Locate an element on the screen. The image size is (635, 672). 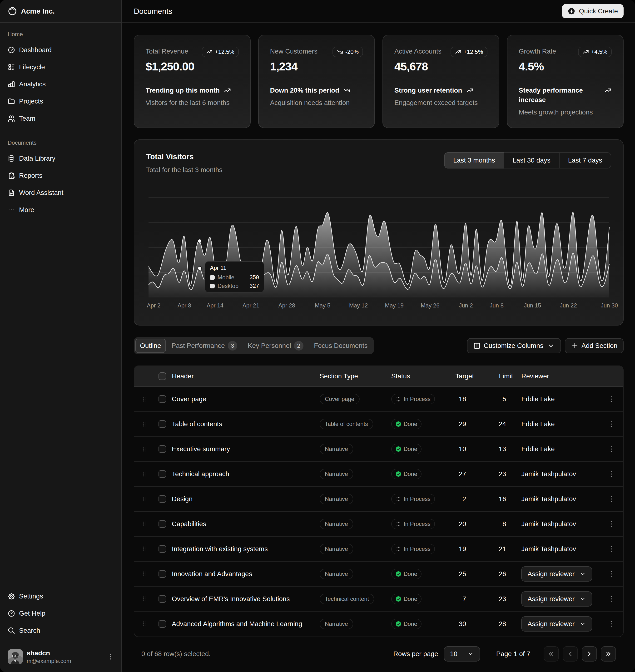
svg-text: May 12 is located at coordinates (359, 305).